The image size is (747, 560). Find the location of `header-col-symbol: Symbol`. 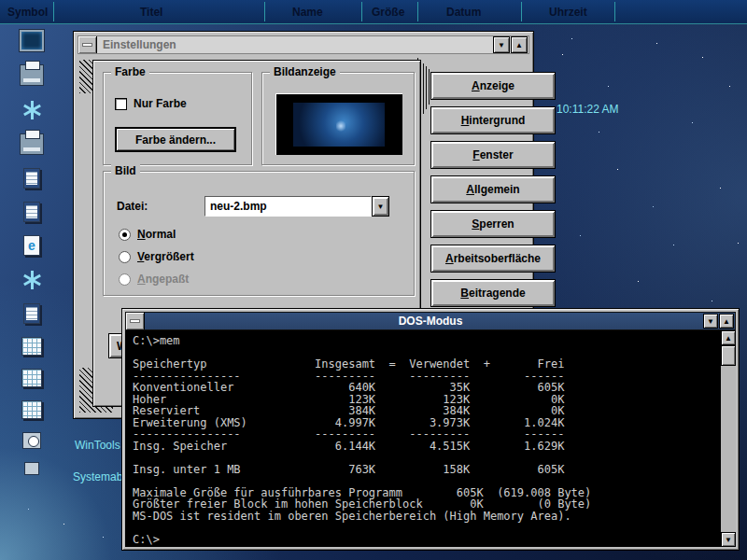

header-col-symbol: Symbol is located at coordinates (28, 12).